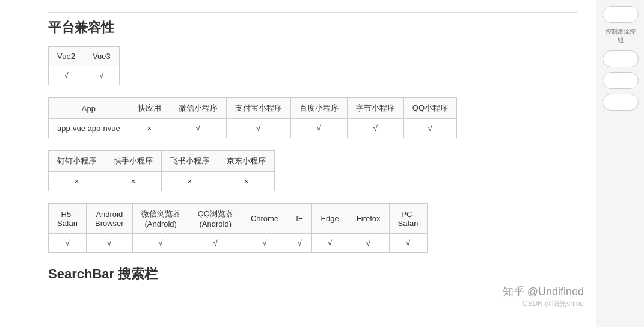 This screenshot has height=327, width=644. What do you see at coordinates (247, 182) in the screenshot?
I see `jingdong-val: ×` at bounding box center [247, 182].